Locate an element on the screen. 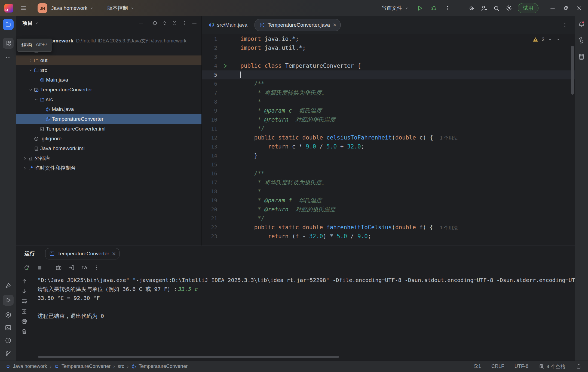 This screenshot has width=588, height=372. run-gutter-icon is located at coordinates (226, 66).